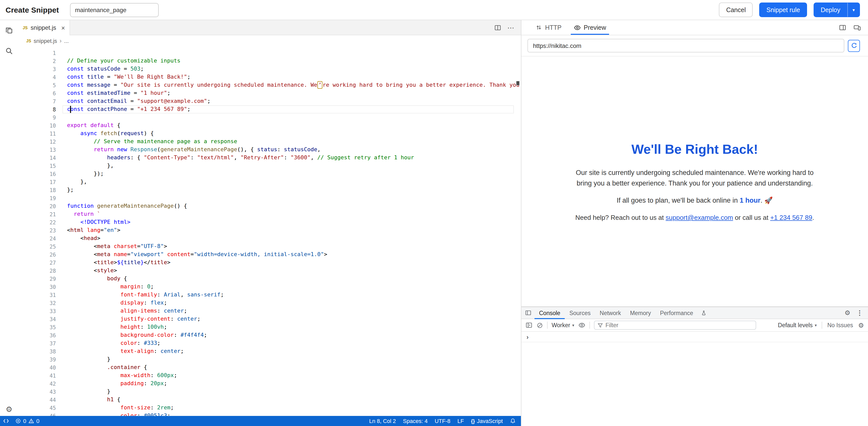 The image size is (868, 426). I want to click on console-filter-box, so click(675, 325).